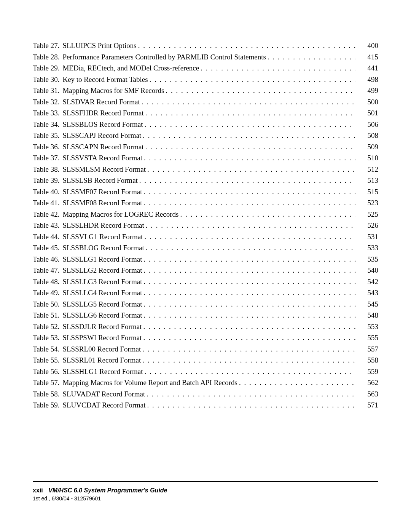 This screenshot has height=532, width=411. What do you see at coordinates (108, 490) in the screenshot?
I see `footer-guide-title: VM/HSC 6.0 System Programmer's Guide` at bounding box center [108, 490].